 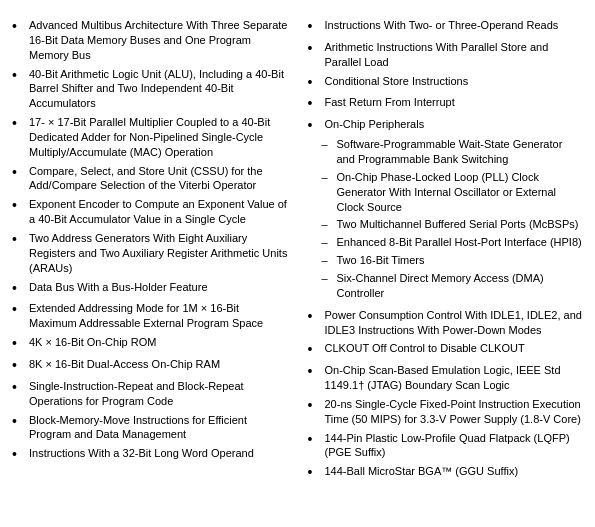 I want to click on list-item: •4K × 16-Bit On-Chip ROM, so click(x=150, y=344).